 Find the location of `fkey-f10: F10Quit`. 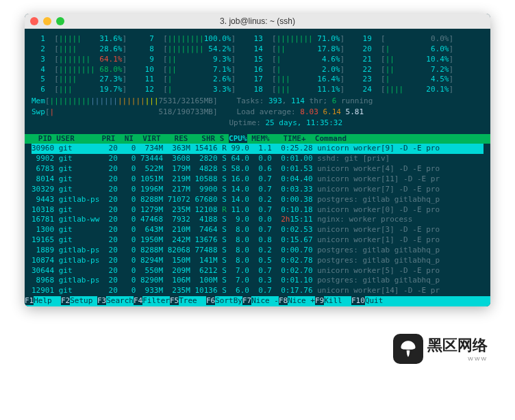

fkey-f10: F10Quit is located at coordinates (372, 301).